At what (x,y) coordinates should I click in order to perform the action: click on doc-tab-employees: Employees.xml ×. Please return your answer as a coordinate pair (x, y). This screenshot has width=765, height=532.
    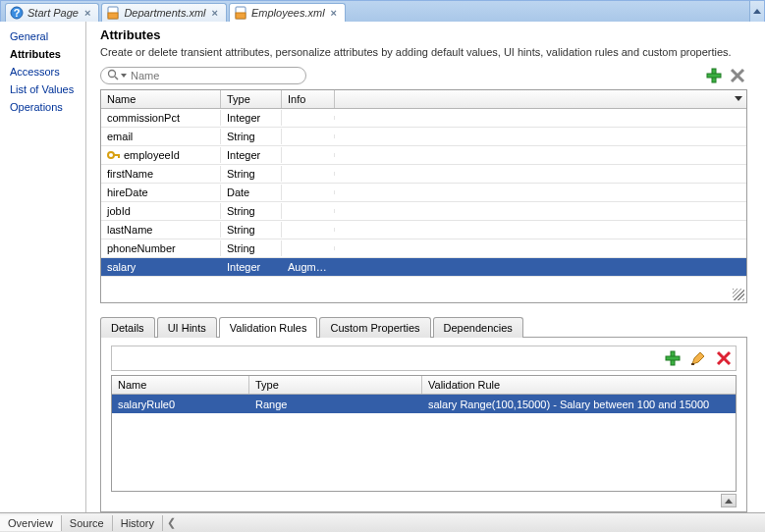
    Looking at the image, I should click on (287, 13).